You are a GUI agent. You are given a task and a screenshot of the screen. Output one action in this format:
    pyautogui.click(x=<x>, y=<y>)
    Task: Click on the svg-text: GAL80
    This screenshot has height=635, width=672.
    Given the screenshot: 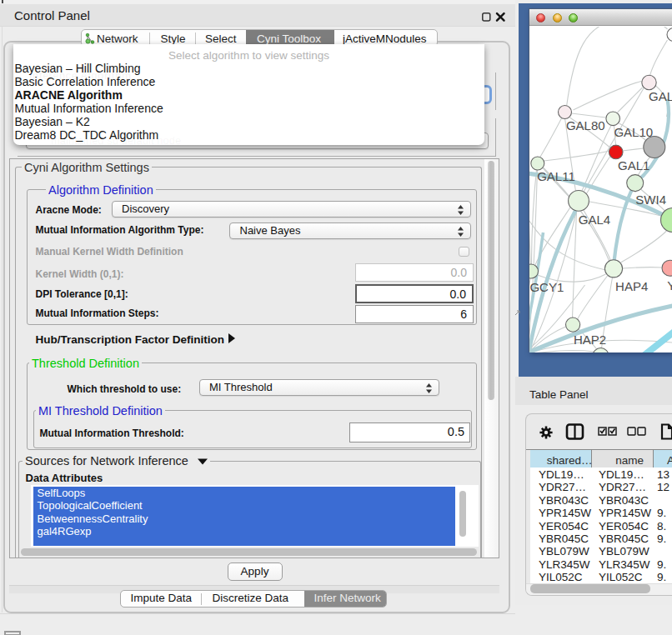 What is the action you would take?
    pyautogui.click(x=585, y=125)
    